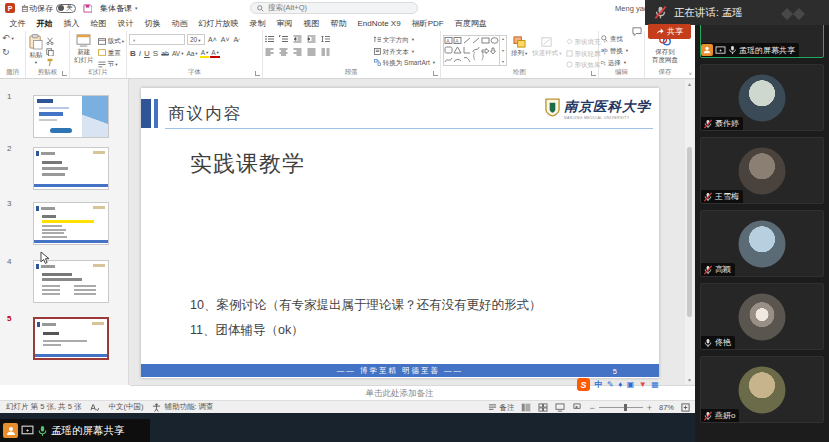 Image resolution: width=829 pixels, height=442 pixels. Describe the element at coordinates (762, 390) in the screenshot. I see `participant-tile: 燕妍o` at that location.